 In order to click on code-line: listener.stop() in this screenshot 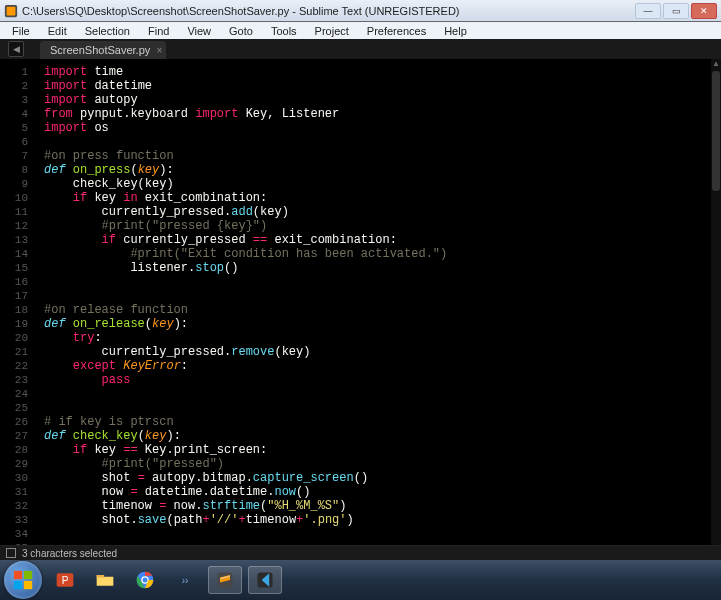, I will do `click(374, 268)`.